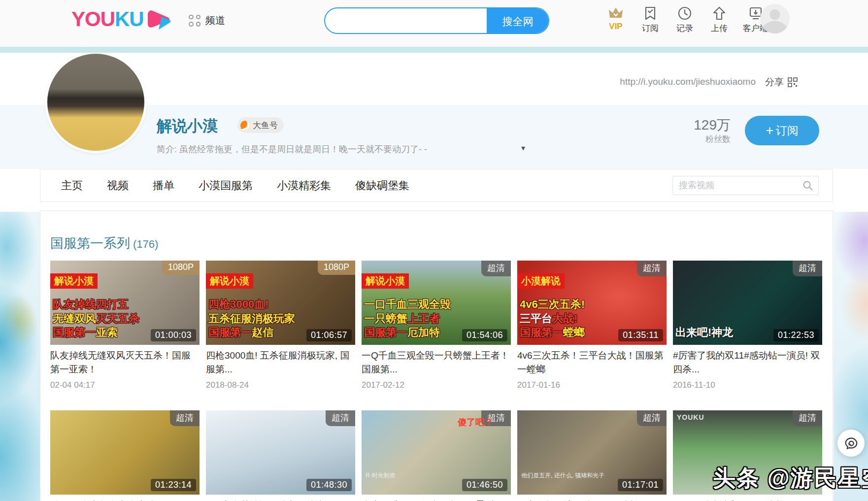 The height and width of the screenshot is (501, 868). I want to click on global-search: 搜全网, so click(436, 21).